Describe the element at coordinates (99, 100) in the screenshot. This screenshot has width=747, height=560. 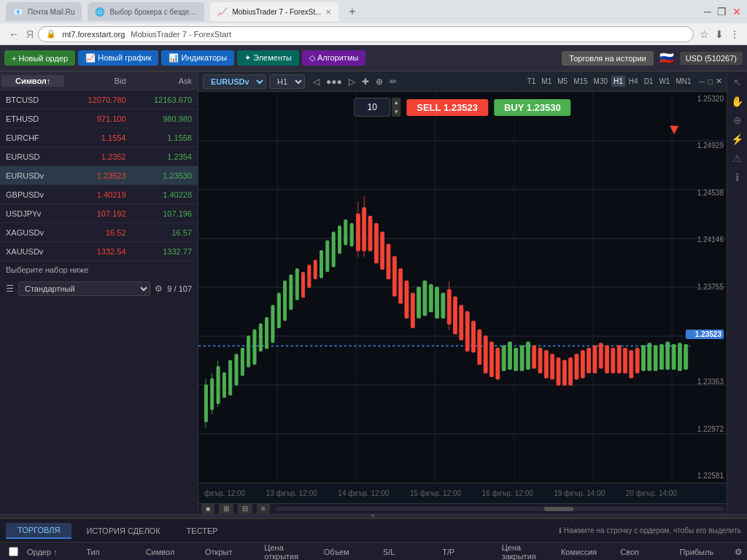
I see `symbol-row: BTCUSD 12070.780 12163.670` at that location.